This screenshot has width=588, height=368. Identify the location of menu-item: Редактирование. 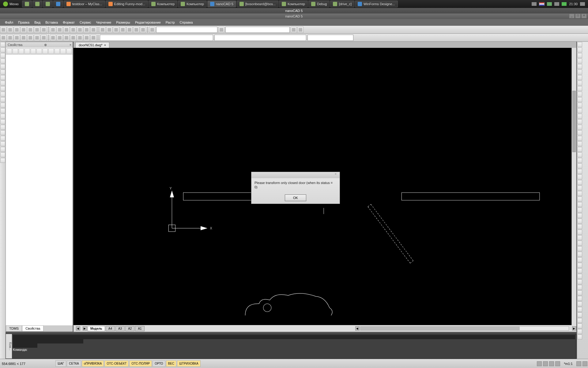
(148, 22).